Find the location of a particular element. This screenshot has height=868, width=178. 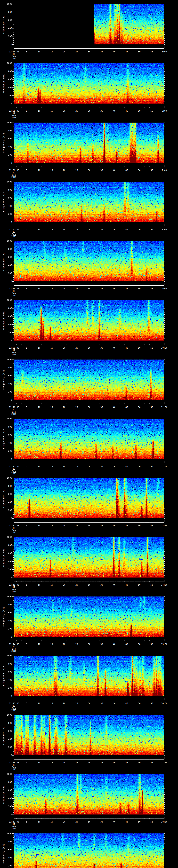

y-axis-title: Frequency (Hz) is located at coordinates (3, 854).